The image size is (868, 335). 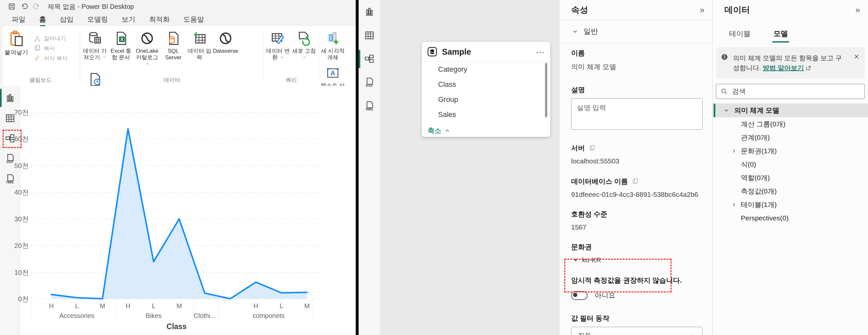 What do you see at coordinates (10, 211) in the screenshot?
I see `view-rail-left: DAXTMDL` at bounding box center [10, 211].